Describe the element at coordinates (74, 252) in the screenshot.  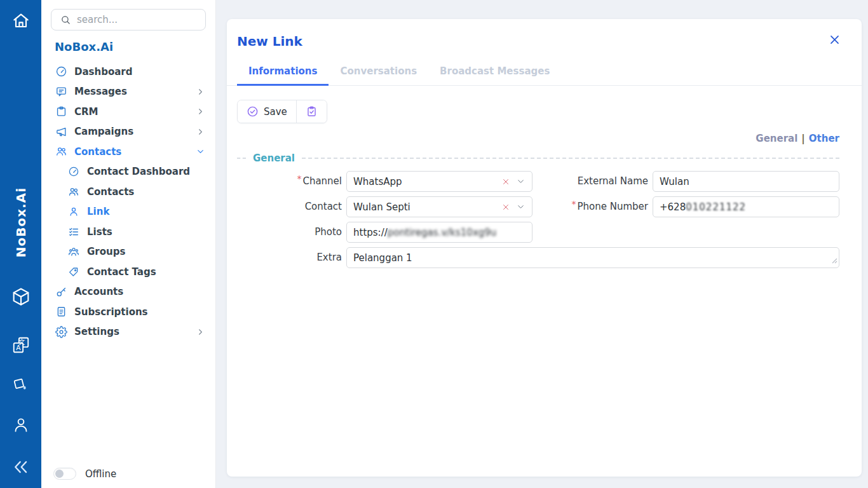
I see `user-group-icon` at that location.